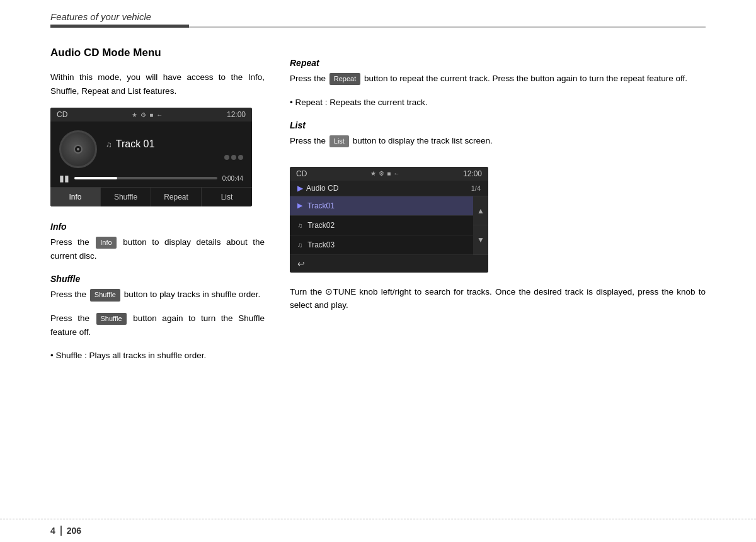 Image resolution: width=756 pixels, height=542 pixels. Describe the element at coordinates (396, 174) in the screenshot. I see `cds-arr-icon: ←` at that location.